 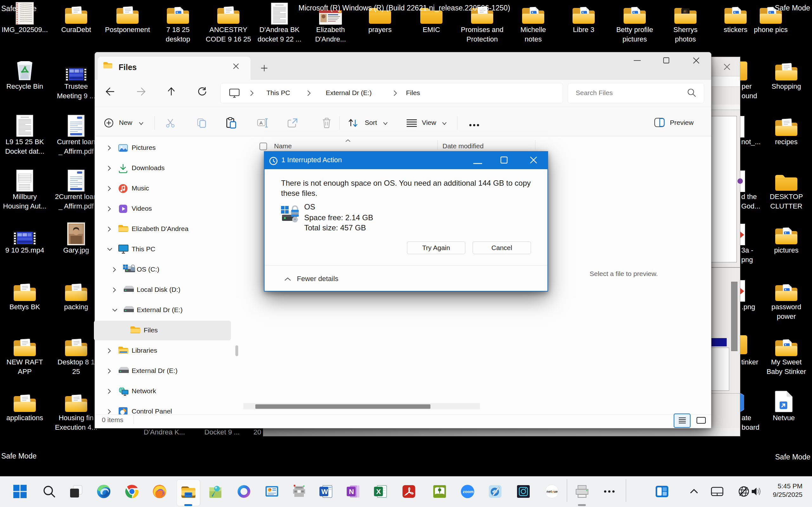 I want to click on svg-text: netvue, so click(x=552, y=492).